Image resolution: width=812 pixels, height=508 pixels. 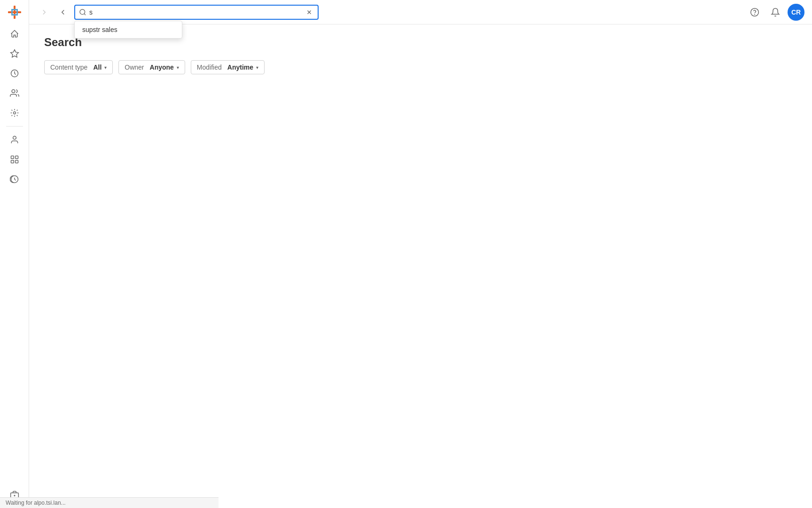 What do you see at coordinates (195, 12) in the screenshot?
I see `search-input` at bounding box center [195, 12].